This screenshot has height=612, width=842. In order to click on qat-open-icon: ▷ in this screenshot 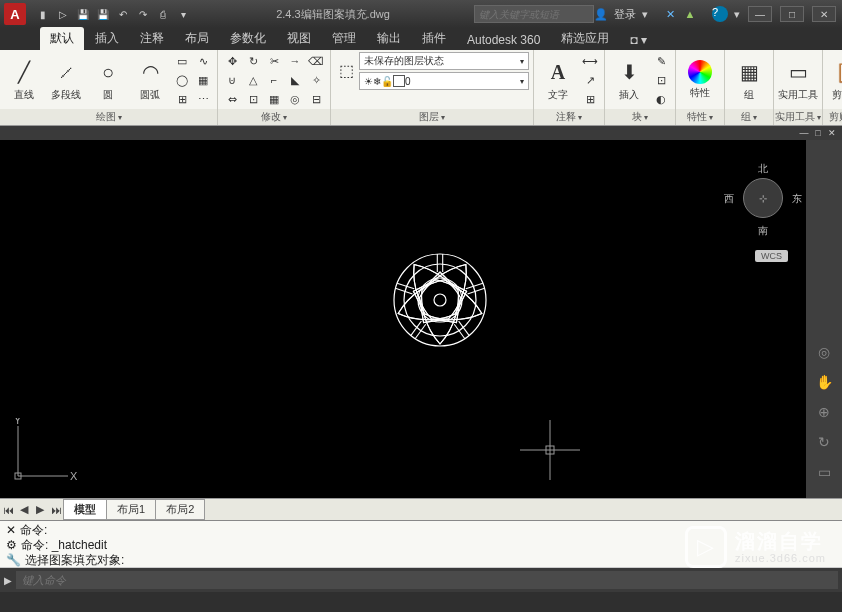, I will do `click(63, 14)`.